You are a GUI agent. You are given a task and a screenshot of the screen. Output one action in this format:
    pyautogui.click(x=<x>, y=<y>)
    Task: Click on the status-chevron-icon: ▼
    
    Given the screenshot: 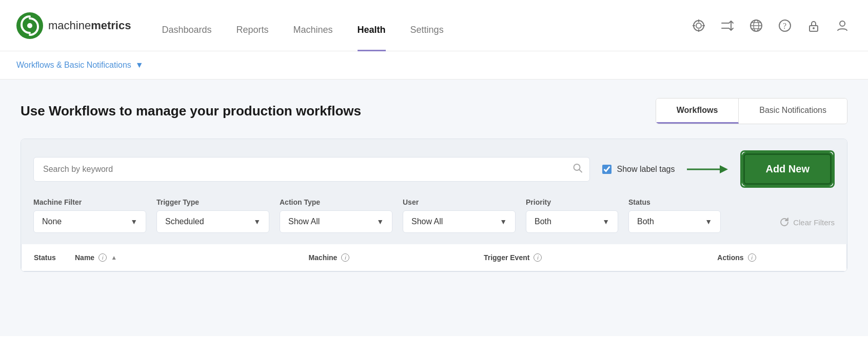 What is the action you would take?
    pyautogui.click(x=708, y=222)
    